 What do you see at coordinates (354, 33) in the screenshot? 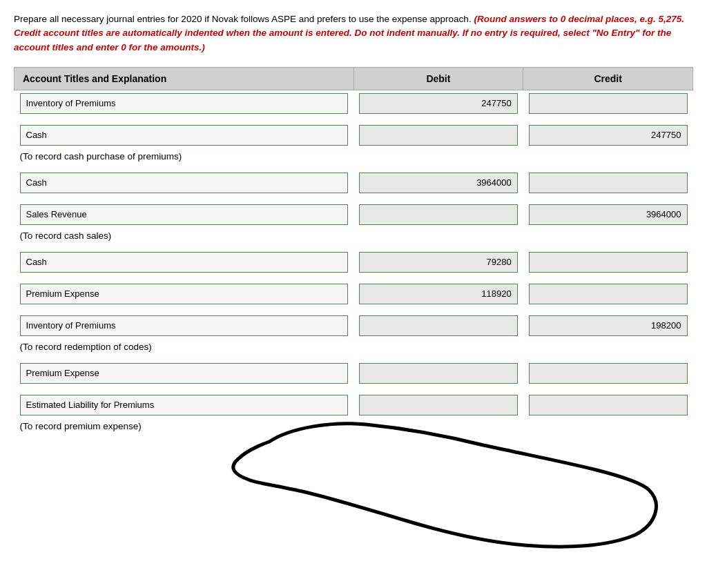
I see `instructions: Prepare all necessary journal entries fo…` at bounding box center [354, 33].